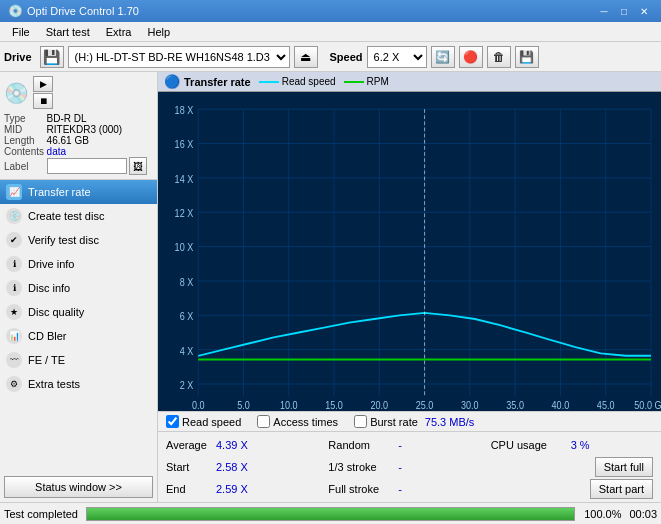 The width and height of the screenshot is (661, 524). I want to click on progress-bar-fill, so click(330, 514).